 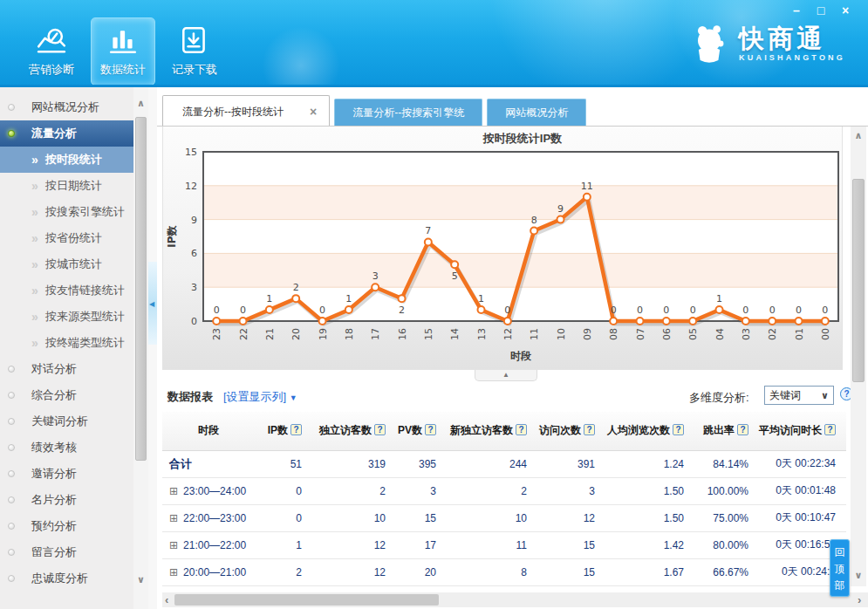 I want to click on sidebar-splitter: ◀, so click(x=153, y=348).